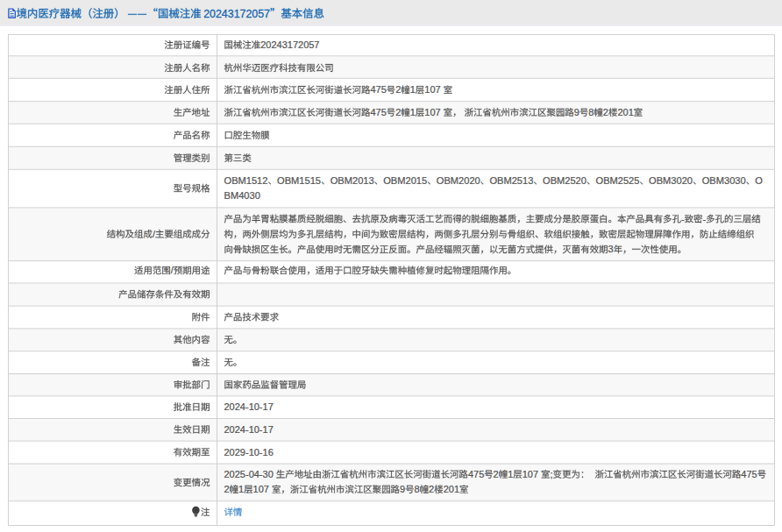 The width and height of the screenshot is (782, 532). What do you see at coordinates (352, 181) in the screenshot?
I see `svg-text: OBM2013` at bounding box center [352, 181].